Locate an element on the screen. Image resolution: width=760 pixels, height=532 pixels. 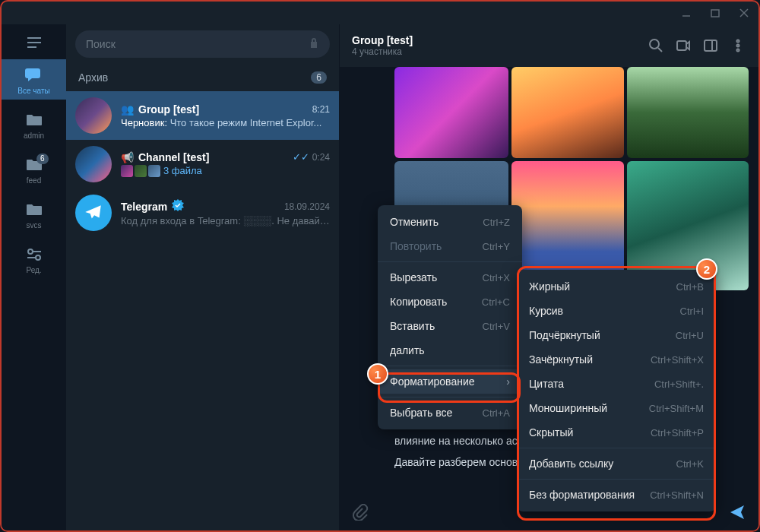
rail-label: Ред. is located at coordinates (33, 271).